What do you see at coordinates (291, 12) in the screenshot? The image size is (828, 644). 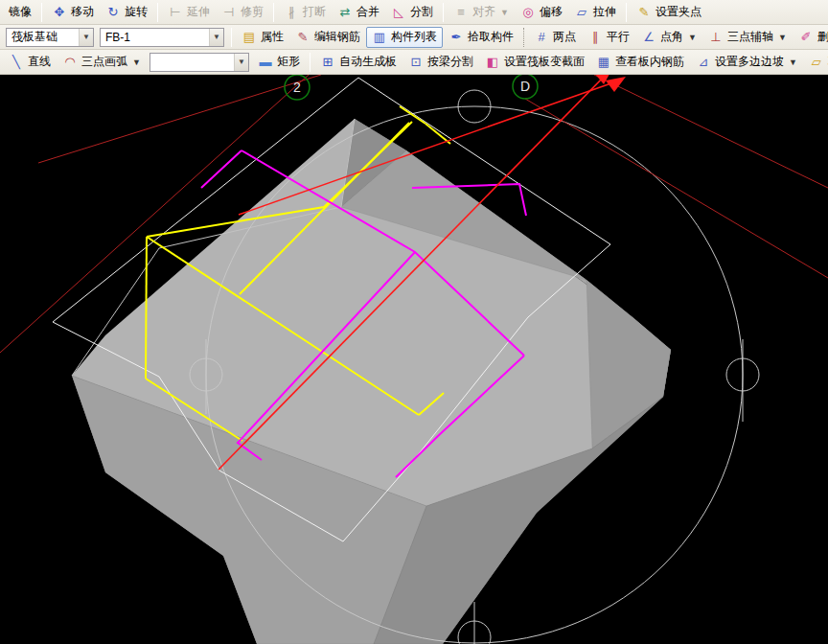 I see `break-icon: ∦` at bounding box center [291, 12].